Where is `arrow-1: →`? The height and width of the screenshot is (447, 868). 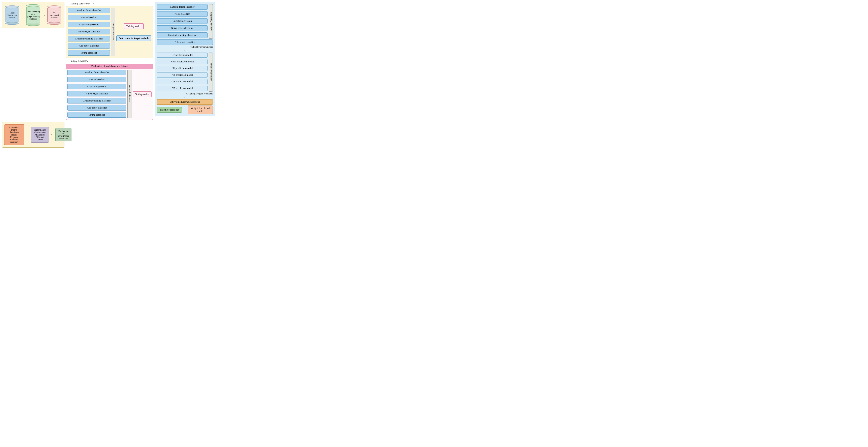 arrow-1: → is located at coordinates (23, 15).